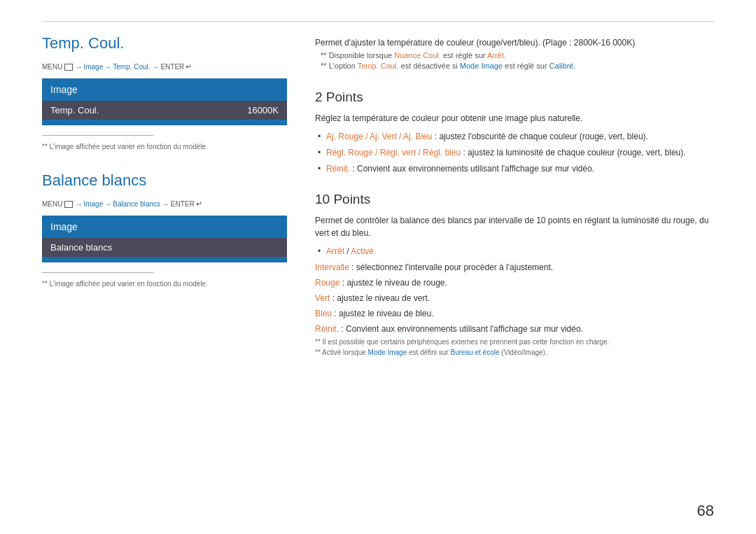 This screenshot has width=756, height=534. I want to click on bullet-aj: Aj. Rouge / Aj. Vert / Aj. Bleu : ajuste…, so click(520, 136).